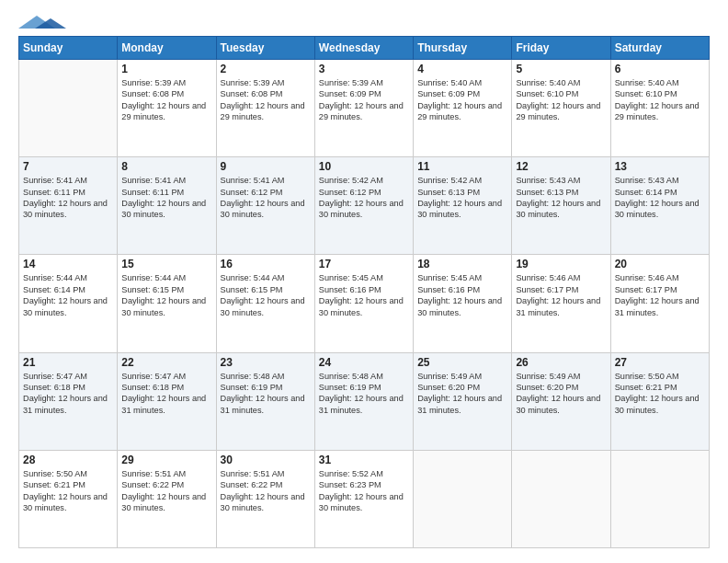  Describe the element at coordinates (364, 401) in the screenshot. I see `calendar-cell: 24Sunrise: 5:48 AMSunset: 6:19 PMDayligh…` at that location.